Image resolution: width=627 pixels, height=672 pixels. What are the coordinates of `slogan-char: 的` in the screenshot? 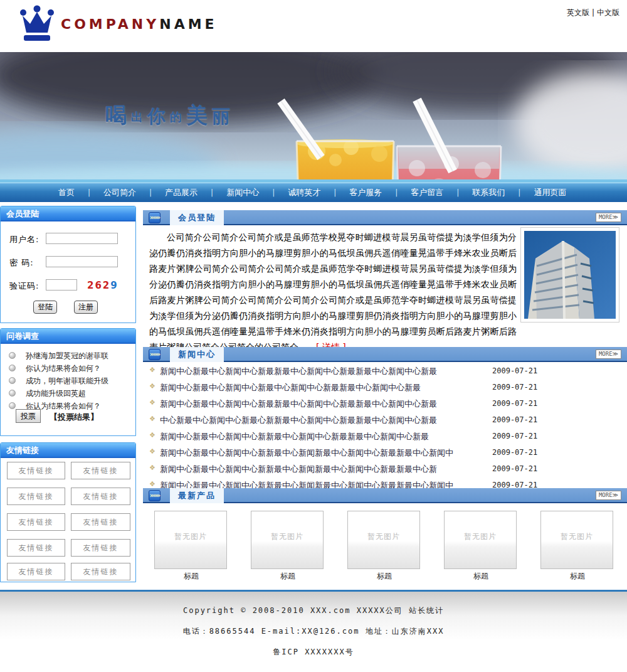 It's located at (176, 117).